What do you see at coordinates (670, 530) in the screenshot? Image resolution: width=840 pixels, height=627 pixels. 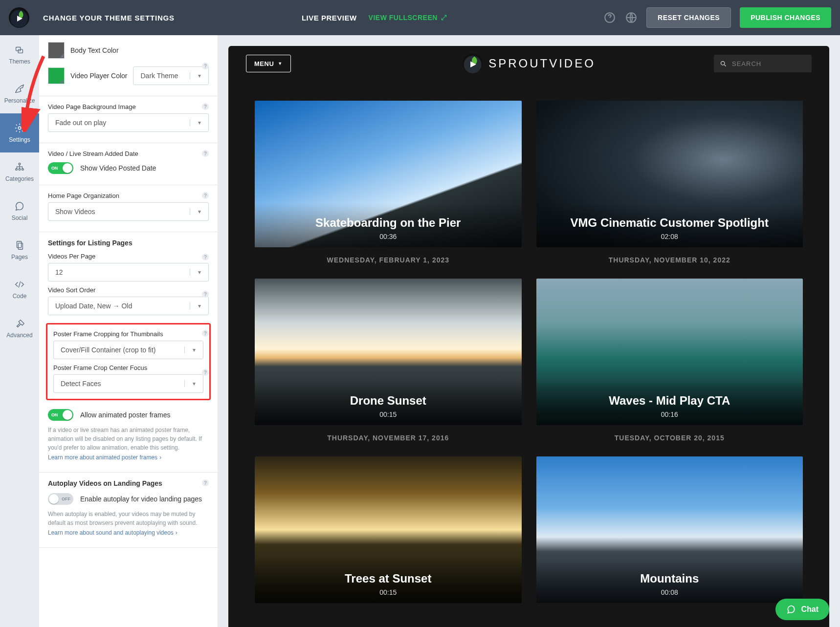 I see `video-thumbnail: Mountains 00:08` at bounding box center [670, 530].